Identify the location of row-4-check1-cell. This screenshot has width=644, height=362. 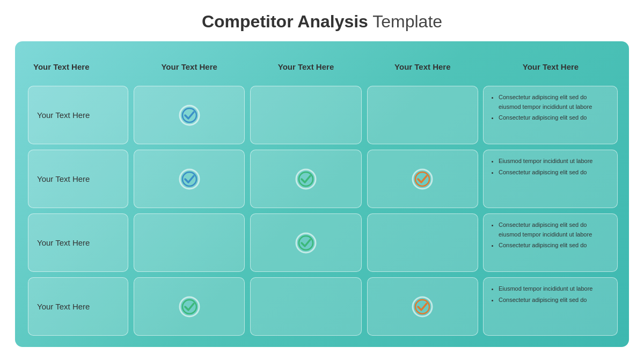
(189, 307).